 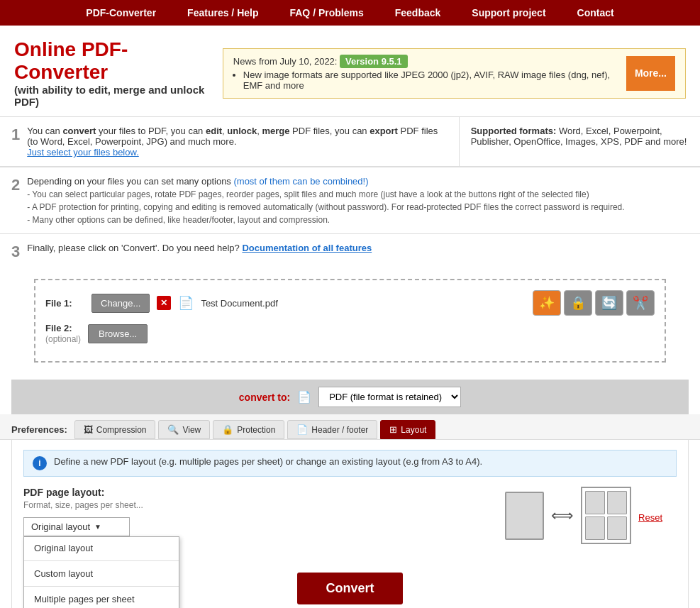 What do you see at coordinates (16, 185) in the screenshot?
I see `step2-number: 2` at bounding box center [16, 185].